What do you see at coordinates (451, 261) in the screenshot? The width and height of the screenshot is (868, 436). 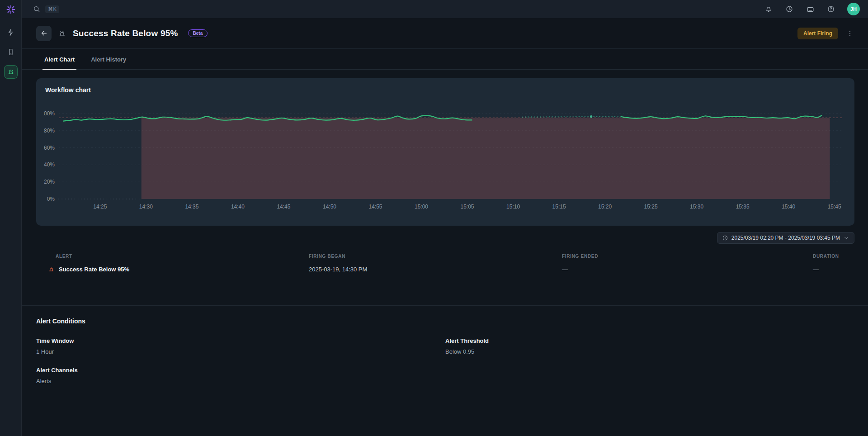 I see `alerts-table: ALERT FIRING BEGAN FIRING ENDED DURATION…` at bounding box center [451, 261].